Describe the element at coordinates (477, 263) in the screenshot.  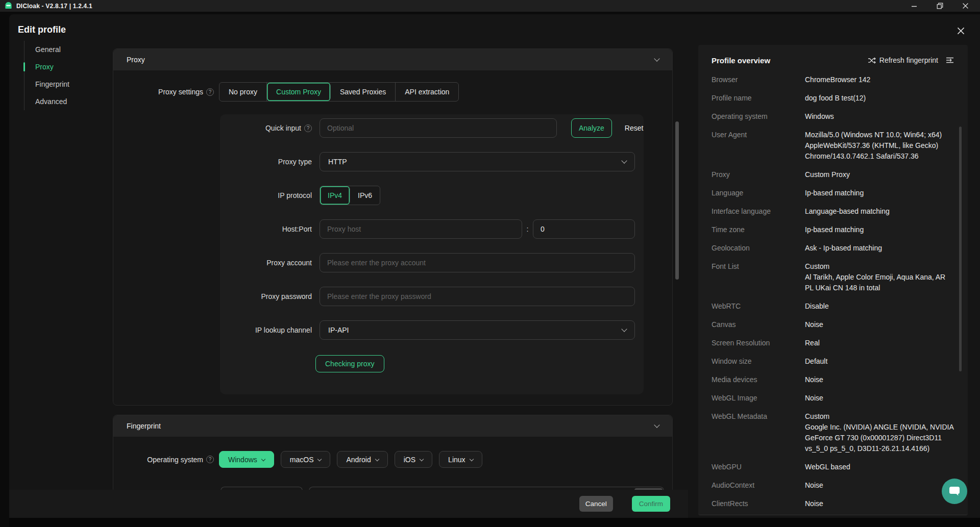
I see `proxy-account-input` at that location.